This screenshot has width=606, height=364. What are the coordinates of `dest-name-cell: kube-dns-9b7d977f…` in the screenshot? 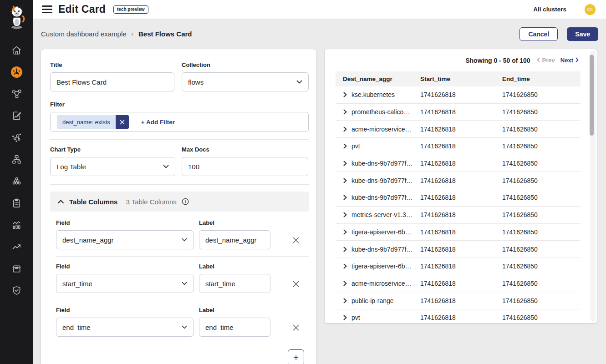 It's located at (382, 197).